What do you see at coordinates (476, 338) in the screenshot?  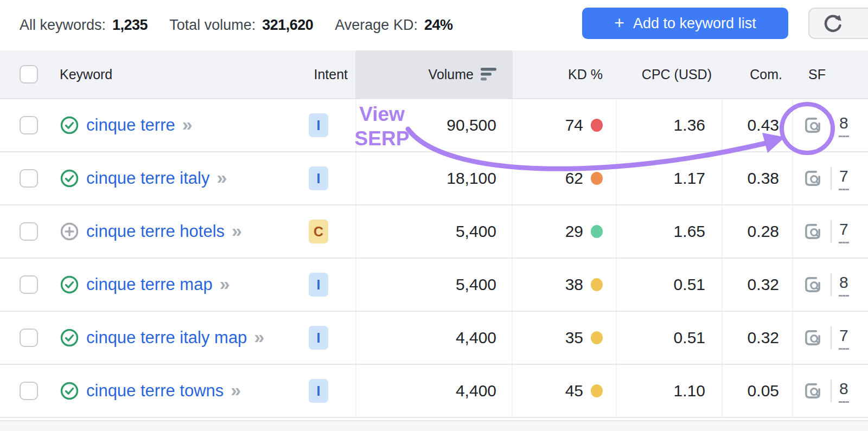 I see `volume-value: 4,400` at bounding box center [476, 338].